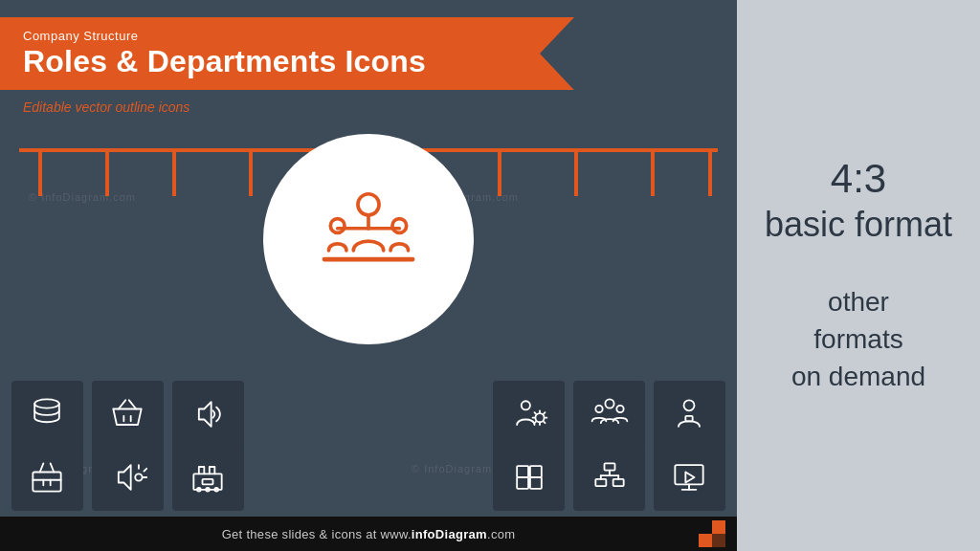 This screenshot has width=980, height=551. Describe the element at coordinates (858, 200) in the screenshot. I see `format-info: 4:3 basic format` at that location.